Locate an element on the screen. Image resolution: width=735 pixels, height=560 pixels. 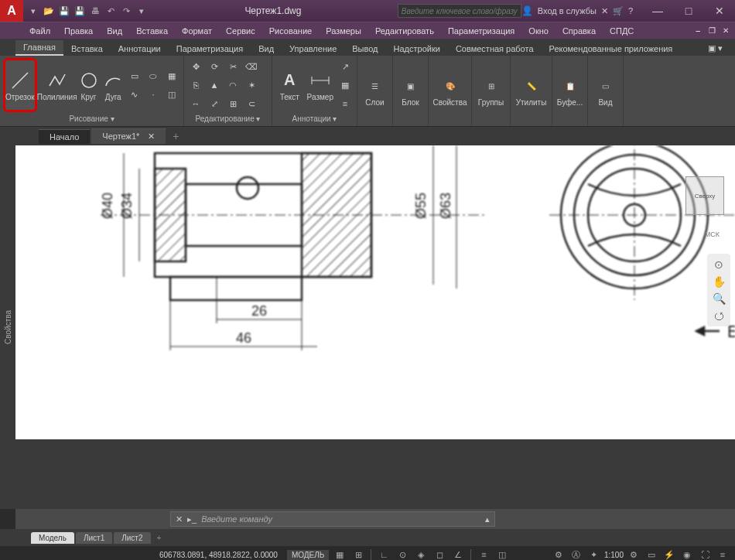
menu-parametric: Параметризация is located at coordinates (481, 31).